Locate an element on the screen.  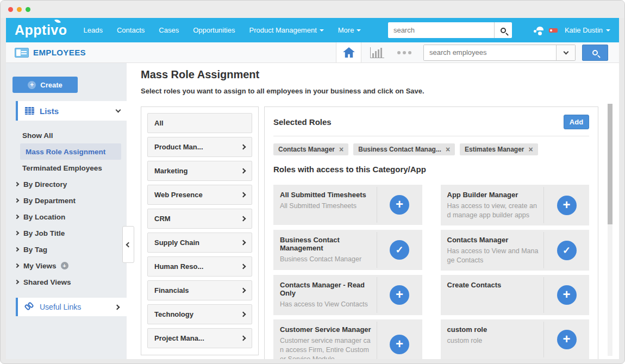
caret-down-icon is located at coordinates (608, 30).